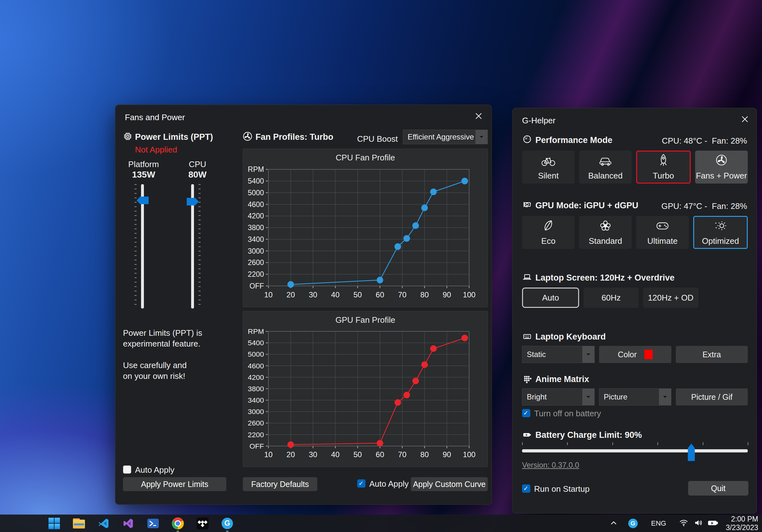 The height and width of the screenshot is (532, 762). Describe the element at coordinates (526, 489) in the screenshot. I see `run-on-startup-checkbox` at that location.